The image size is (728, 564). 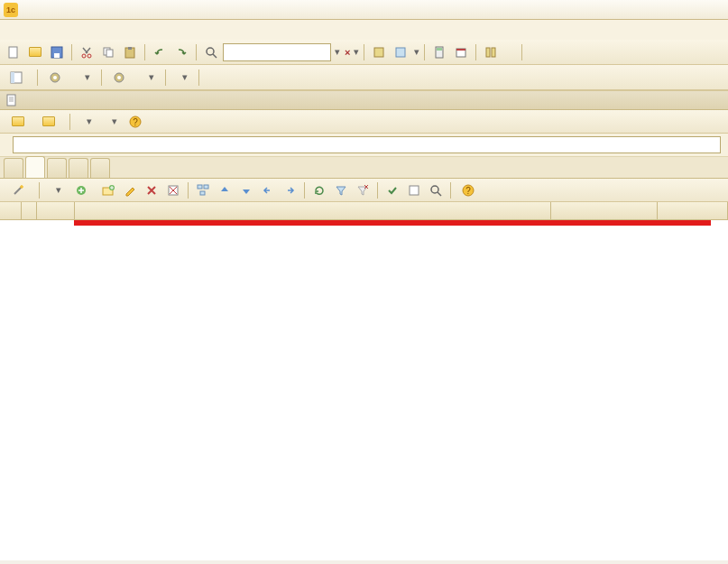 I want to click on wand-icon, so click(x=18, y=190).